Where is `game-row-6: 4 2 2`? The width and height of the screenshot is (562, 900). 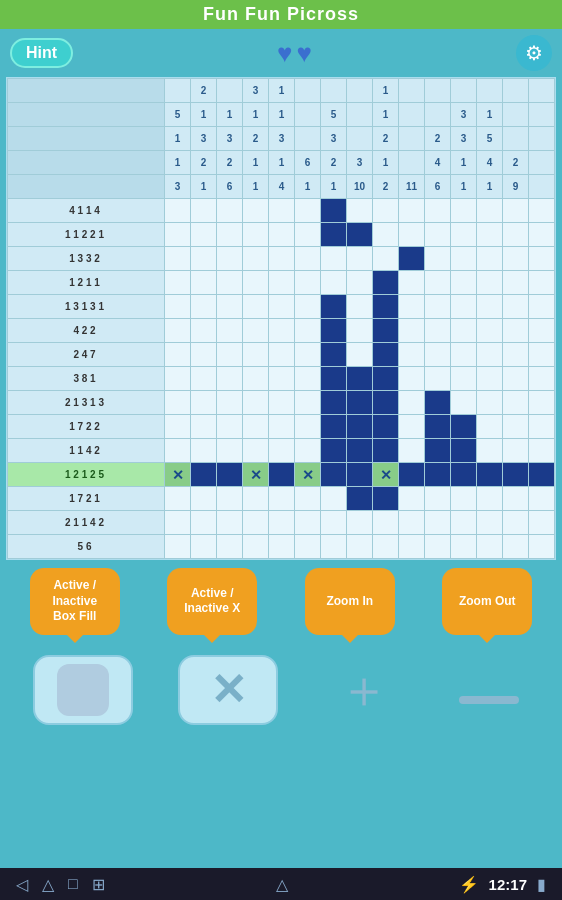 game-row-6: 4 2 2 is located at coordinates (282, 331).